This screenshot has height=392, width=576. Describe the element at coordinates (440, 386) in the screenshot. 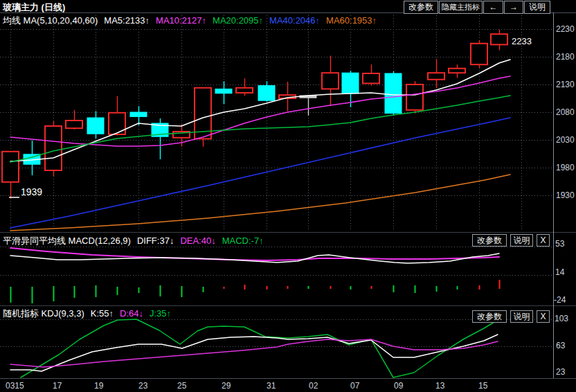

I see `x-axis-date-label: 13` at that location.